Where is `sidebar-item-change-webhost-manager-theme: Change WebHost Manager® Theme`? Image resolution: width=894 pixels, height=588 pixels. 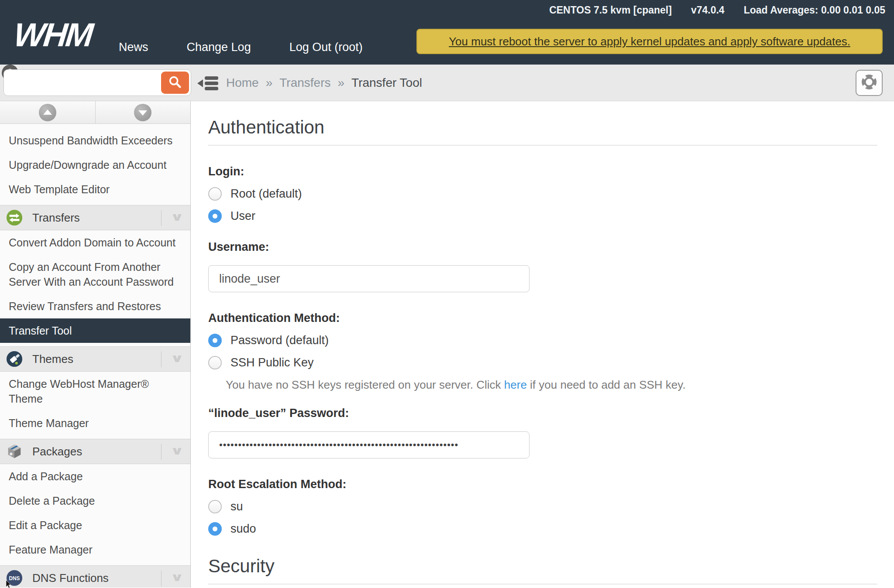
sidebar-item-change-webhost-manager-theme: Change WebHost Manager® Theme is located at coordinates (95, 391).